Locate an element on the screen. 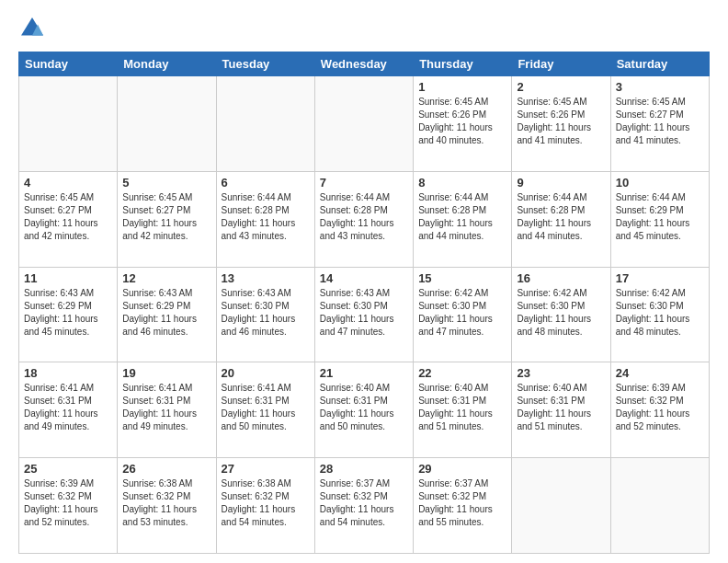 This screenshot has width=728, height=563. day-number: 4 is located at coordinates (68, 182).